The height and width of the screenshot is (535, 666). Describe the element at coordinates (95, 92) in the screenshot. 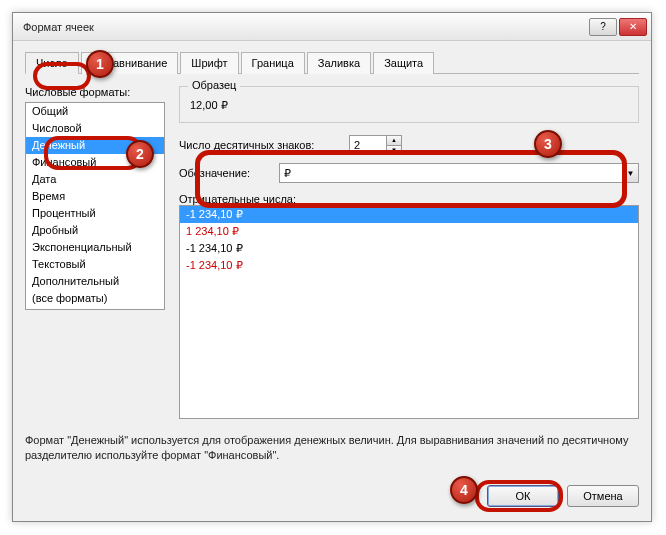

I see `format-list-label: Числовые форматы:` at that location.